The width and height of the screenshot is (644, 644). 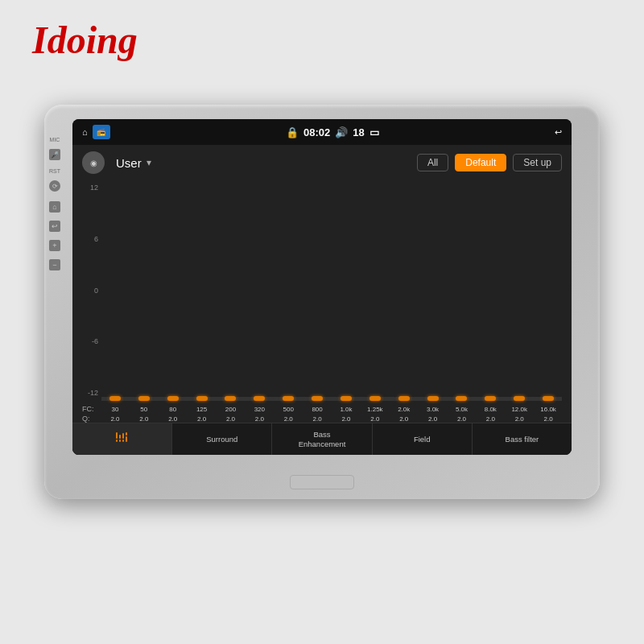 I want to click on btn-mic: 🎤, so click(x=55, y=155).